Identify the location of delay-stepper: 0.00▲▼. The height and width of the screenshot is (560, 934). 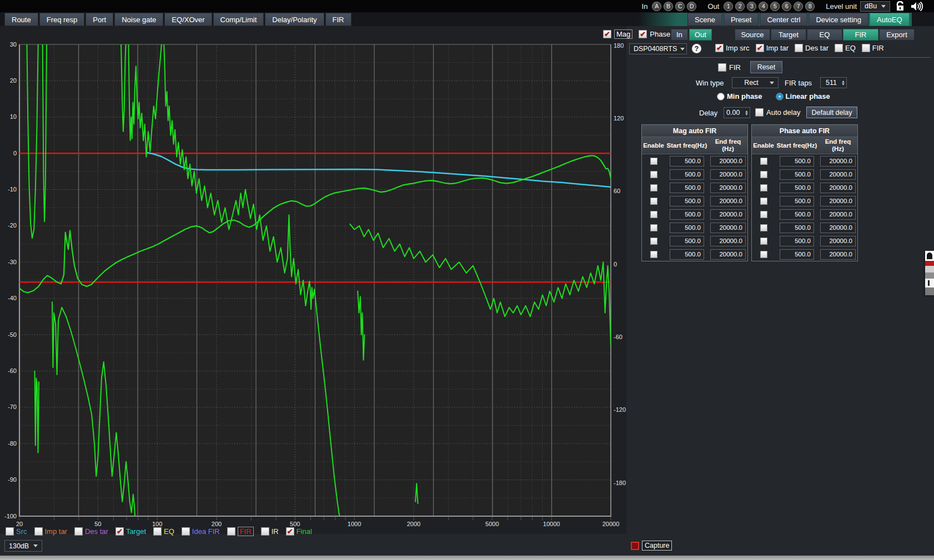
(737, 113).